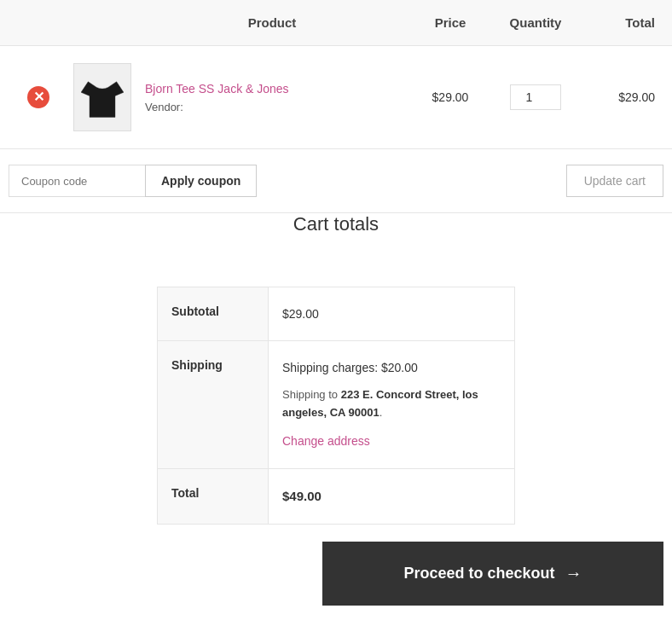  What do you see at coordinates (536, 97) in the screenshot?
I see `quantity-input` at bounding box center [536, 97].